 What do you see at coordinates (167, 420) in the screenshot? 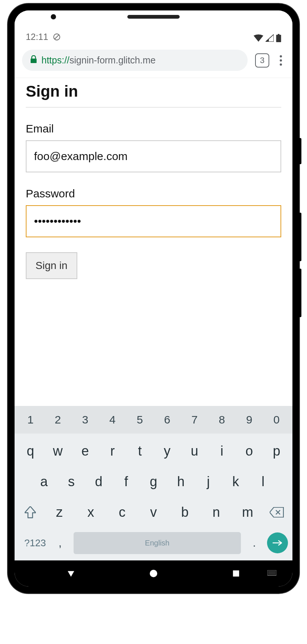
I see `key-6: 6` at bounding box center [167, 420].